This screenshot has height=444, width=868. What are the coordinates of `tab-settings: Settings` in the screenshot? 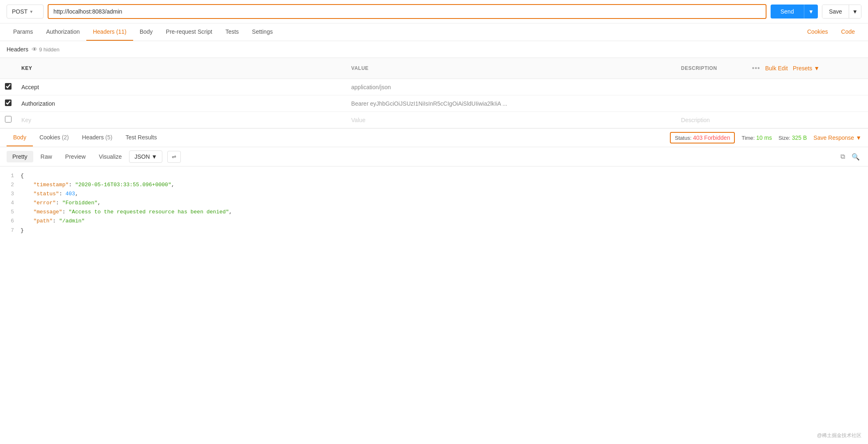 It's located at (262, 32).